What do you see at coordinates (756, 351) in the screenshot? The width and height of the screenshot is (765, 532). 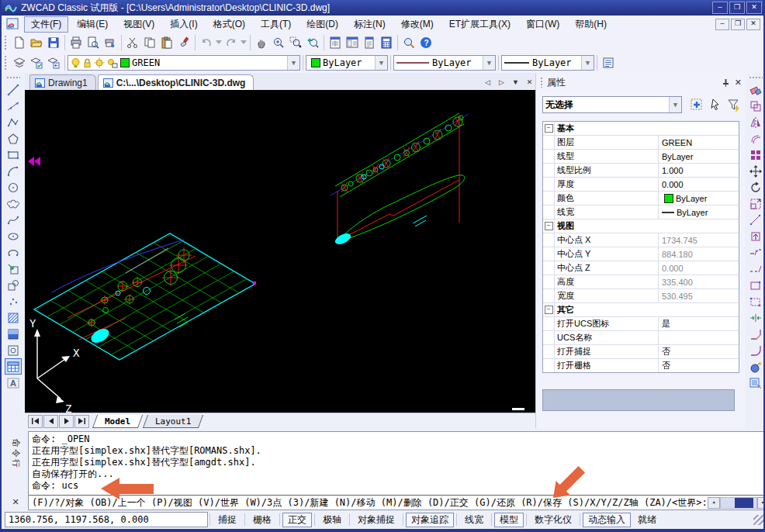 I see `fillet-button` at bounding box center [756, 351].